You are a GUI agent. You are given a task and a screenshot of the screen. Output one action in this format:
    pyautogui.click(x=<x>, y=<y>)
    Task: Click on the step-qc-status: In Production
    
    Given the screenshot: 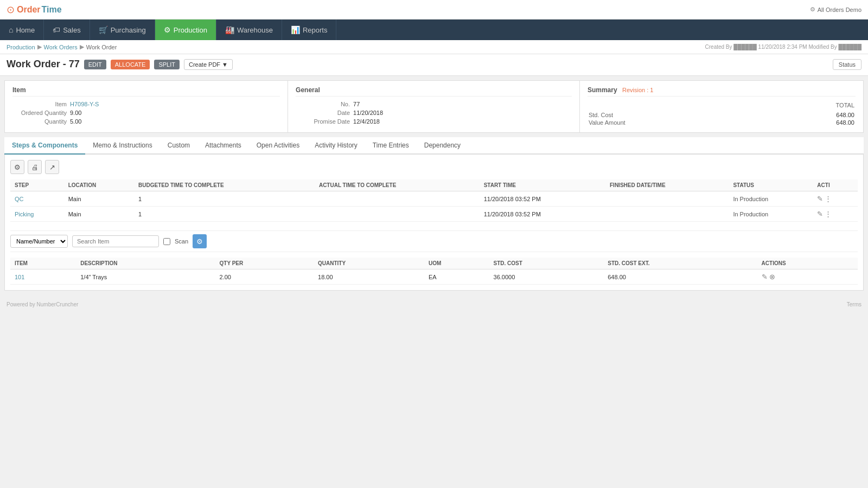 What is the action you would take?
    pyautogui.click(x=770, y=199)
    